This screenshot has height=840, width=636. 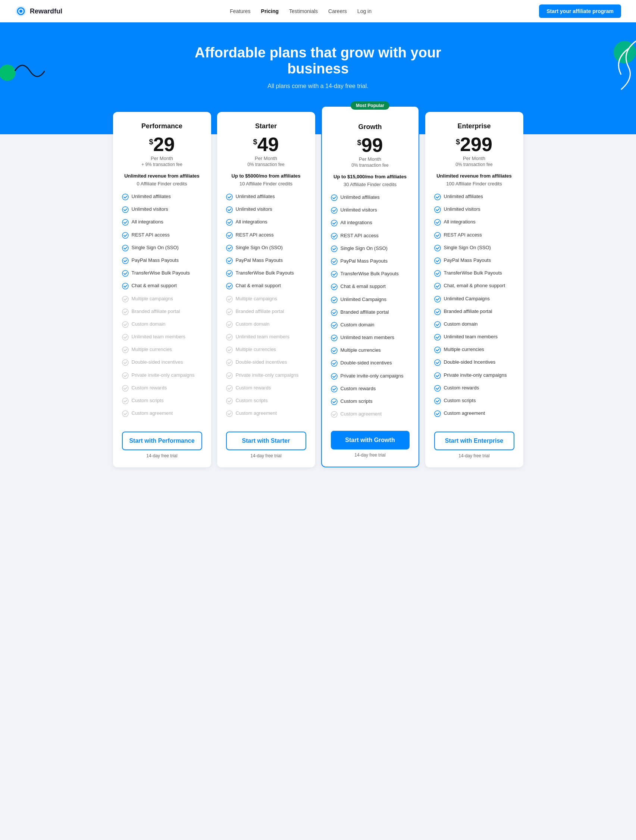 I want to click on price-amount: 29, so click(x=164, y=144).